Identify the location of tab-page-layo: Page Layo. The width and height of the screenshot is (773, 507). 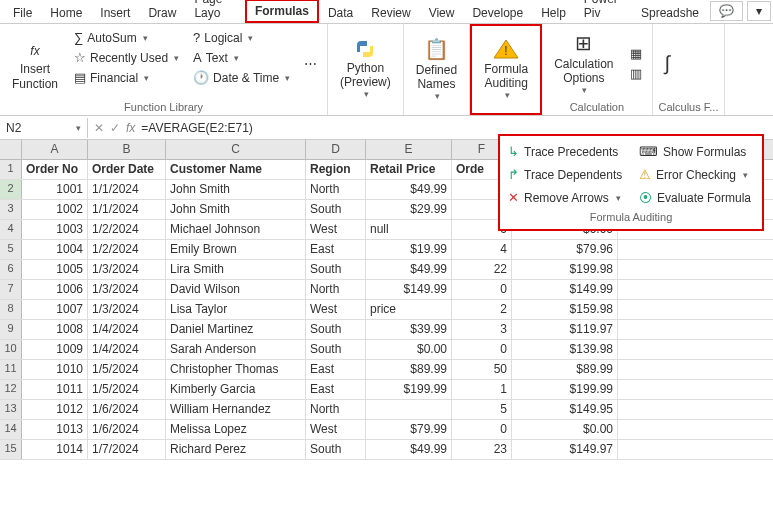
(215, 12).